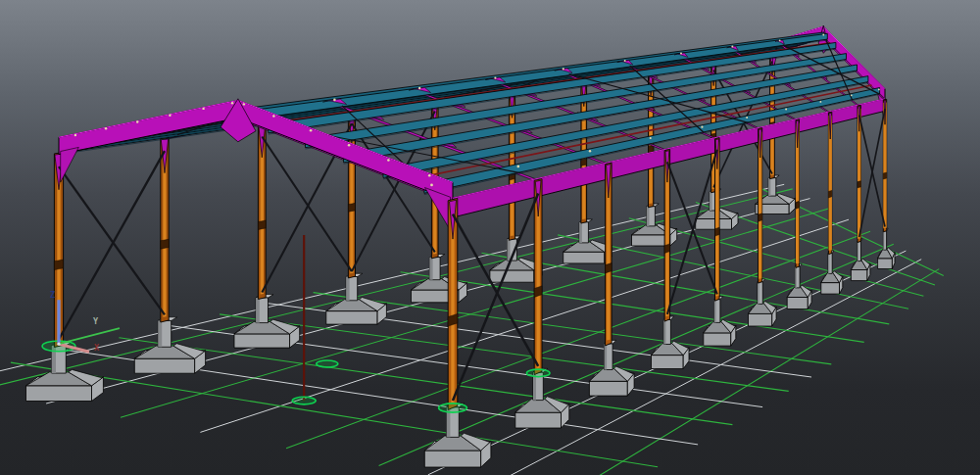  I want to click on eave-strut, so click(546, 84).